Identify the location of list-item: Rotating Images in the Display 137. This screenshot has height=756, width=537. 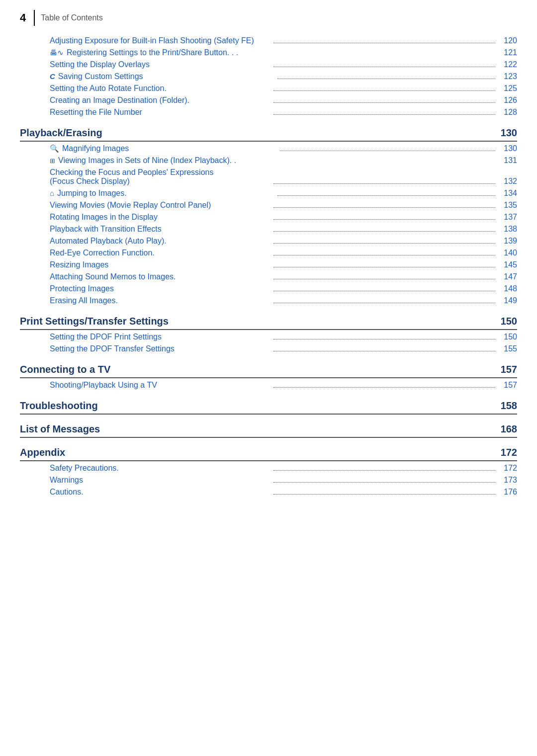
(268, 217).